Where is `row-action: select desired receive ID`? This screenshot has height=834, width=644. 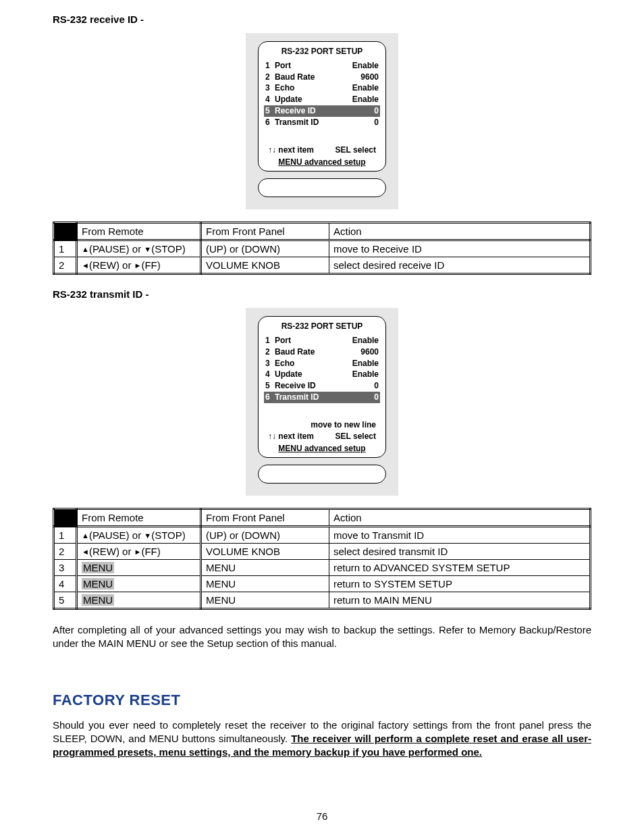
row-action: select desired receive ID is located at coordinates (460, 266).